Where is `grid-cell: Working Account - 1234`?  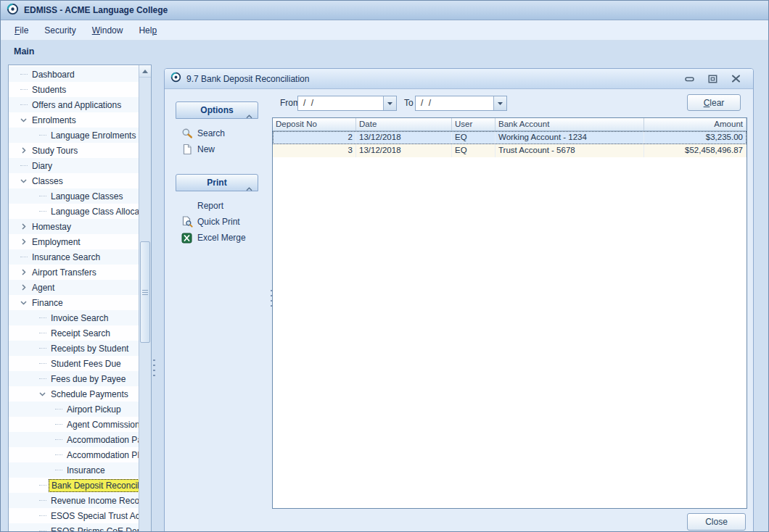
grid-cell: Working Account - 1234 is located at coordinates (570, 138).